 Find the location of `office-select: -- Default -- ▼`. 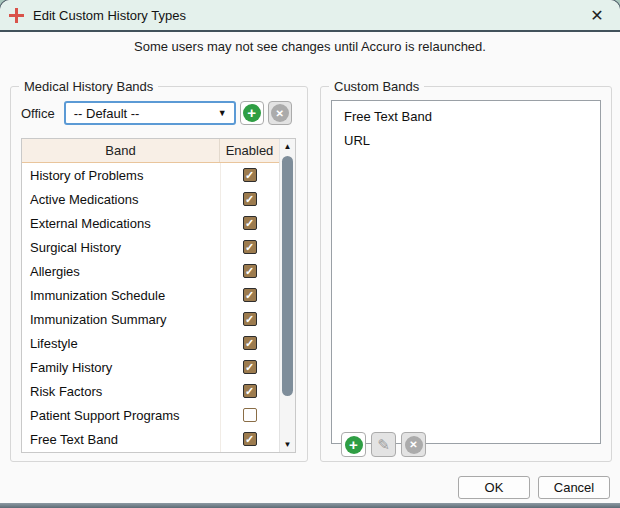

office-select: -- Default -- ▼ is located at coordinates (150, 113).